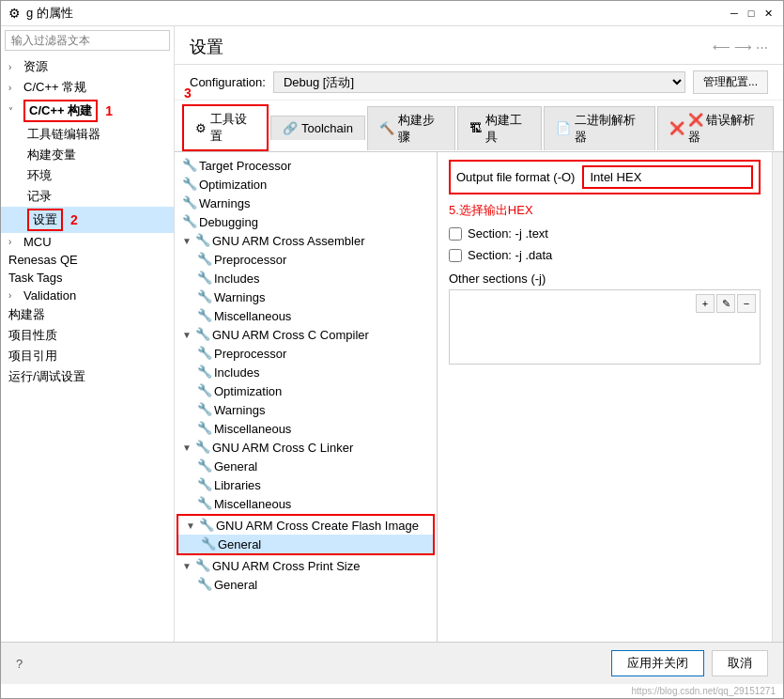 This screenshot has height=699, width=784. What do you see at coordinates (87, 155) in the screenshot?
I see `sidebar-item-build-vars: 构建变量` at bounding box center [87, 155].